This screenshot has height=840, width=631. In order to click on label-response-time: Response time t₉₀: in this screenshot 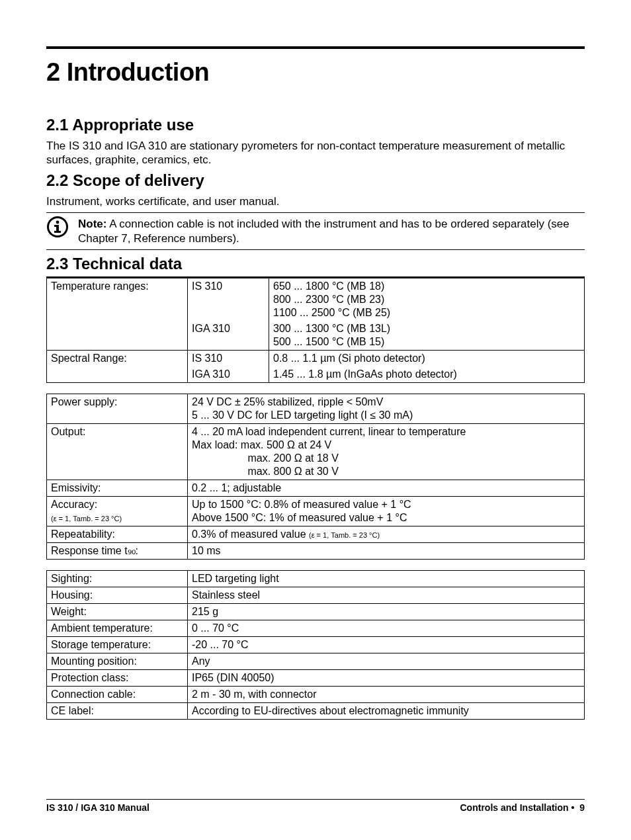, I will do `click(118, 550)`.